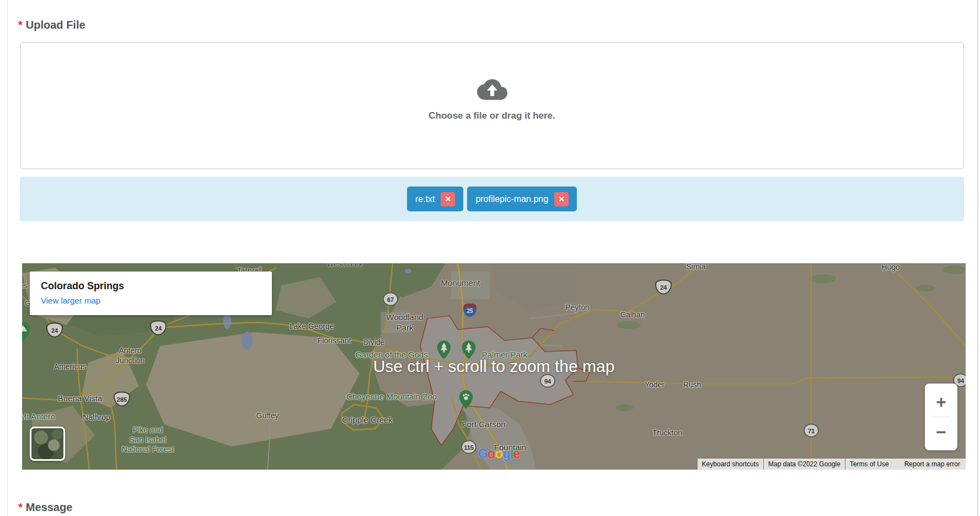 The image size is (980, 516). What do you see at coordinates (941, 402) in the screenshot?
I see `zoom-in-button: +` at bounding box center [941, 402].